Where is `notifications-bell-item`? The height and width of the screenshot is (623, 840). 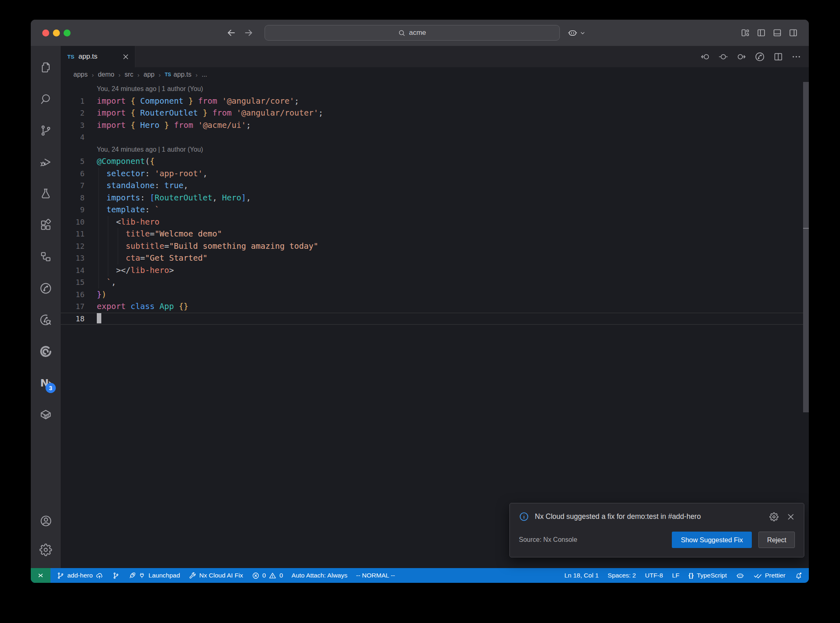
notifications-bell-item is located at coordinates (799, 575).